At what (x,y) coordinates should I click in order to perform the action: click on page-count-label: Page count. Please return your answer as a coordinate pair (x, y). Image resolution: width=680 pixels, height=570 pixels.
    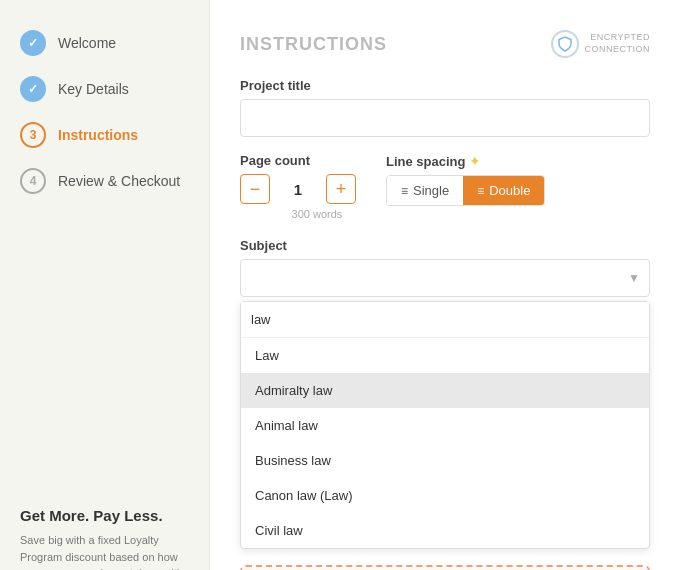
    Looking at the image, I should click on (298, 160).